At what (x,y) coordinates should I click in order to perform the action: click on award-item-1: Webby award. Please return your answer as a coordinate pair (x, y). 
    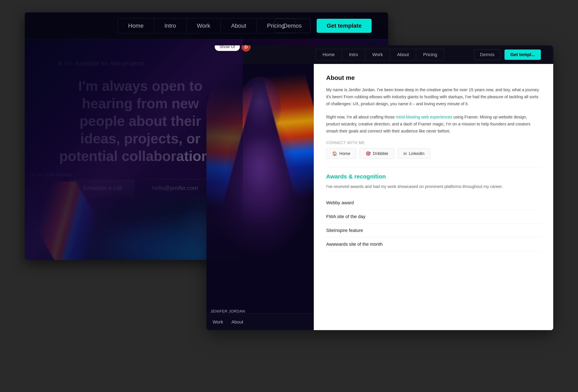
    Looking at the image, I should click on (434, 203).